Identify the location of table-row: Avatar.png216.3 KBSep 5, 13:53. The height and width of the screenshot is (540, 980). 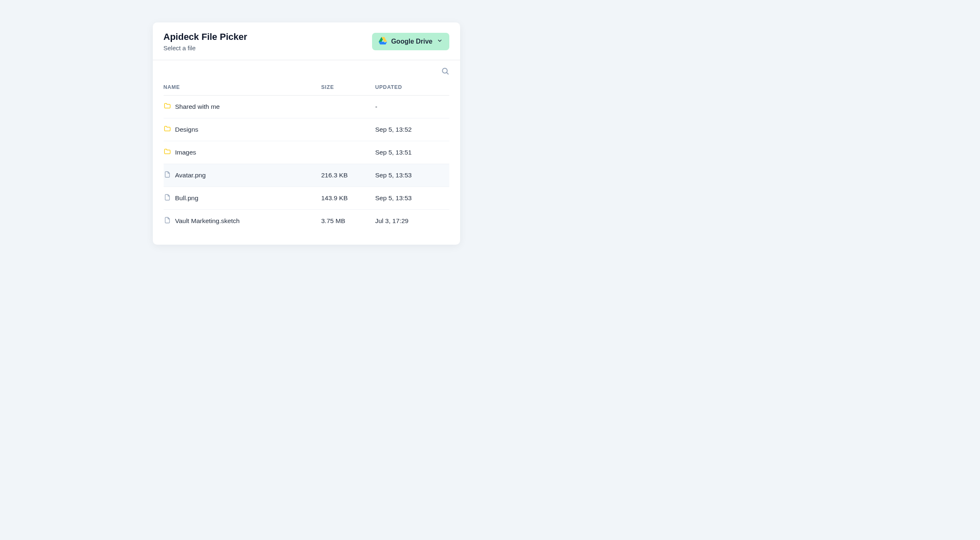
(306, 175).